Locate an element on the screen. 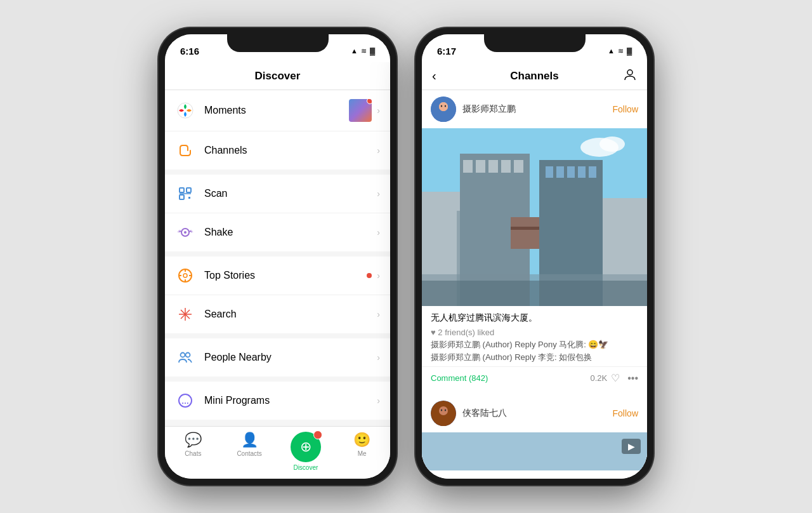 This screenshot has height=513, width=812. more-icon-1: ••• is located at coordinates (633, 378).